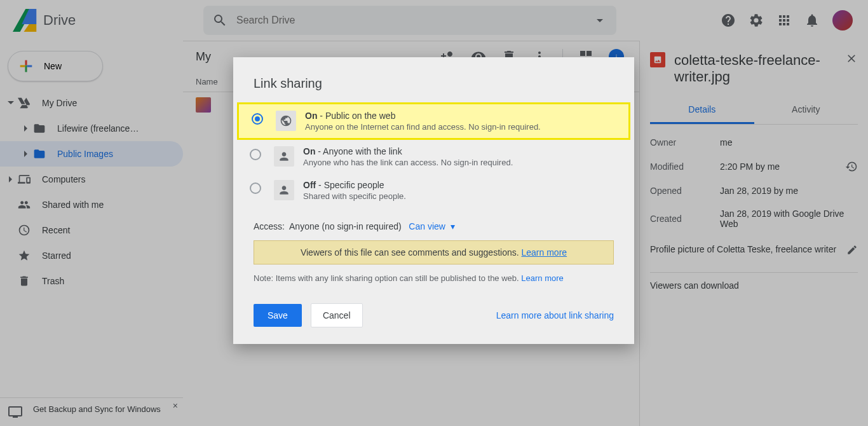 The width and height of the screenshot is (868, 426). I want to click on link-person-icon, so click(284, 156).